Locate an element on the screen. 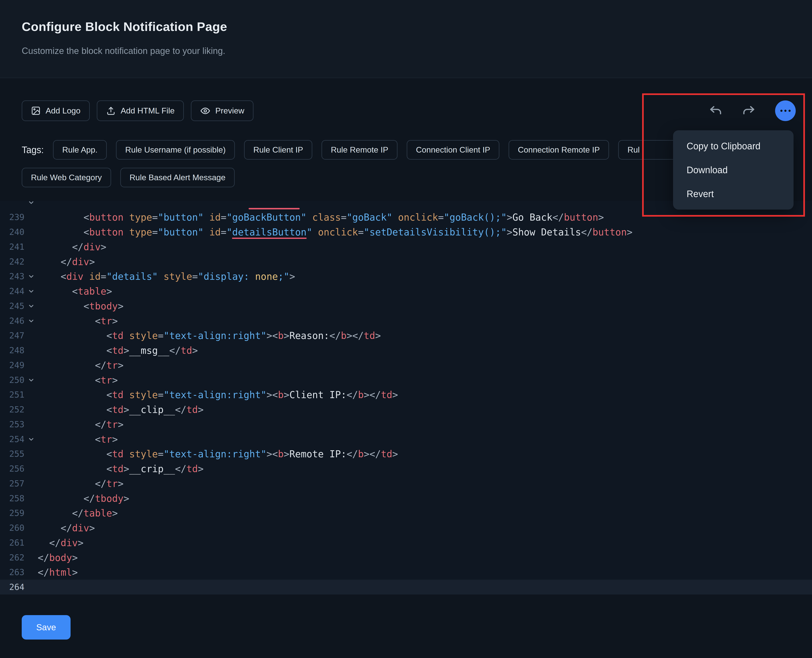 The width and height of the screenshot is (812, 658). line-number: 262 is located at coordinates (12, 558).